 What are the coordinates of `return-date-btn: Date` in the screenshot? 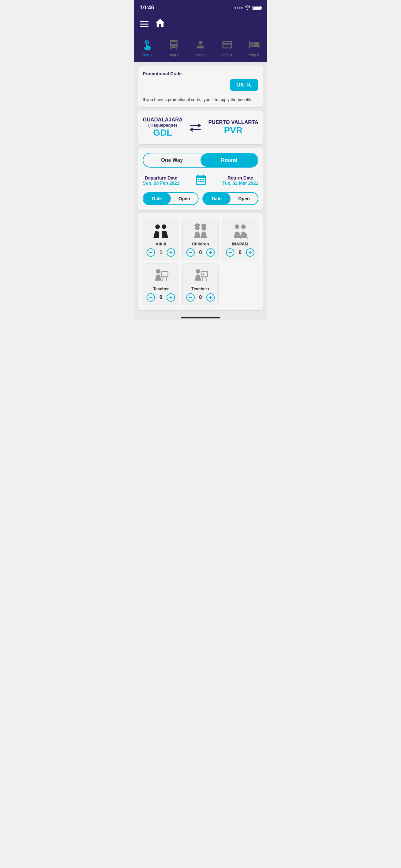 It's located at (217, 199).